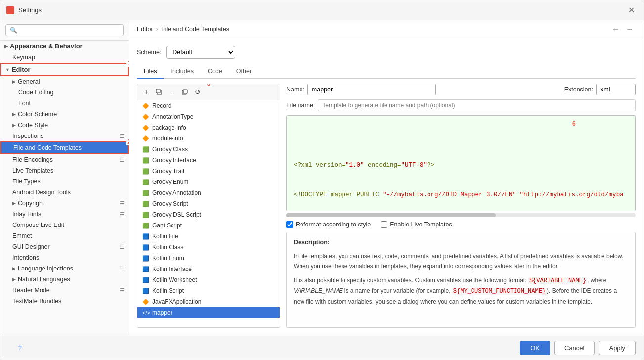 The height and width of the screenshot is (360, 644). I want to click on tab-files: Files, so click(150, 72).